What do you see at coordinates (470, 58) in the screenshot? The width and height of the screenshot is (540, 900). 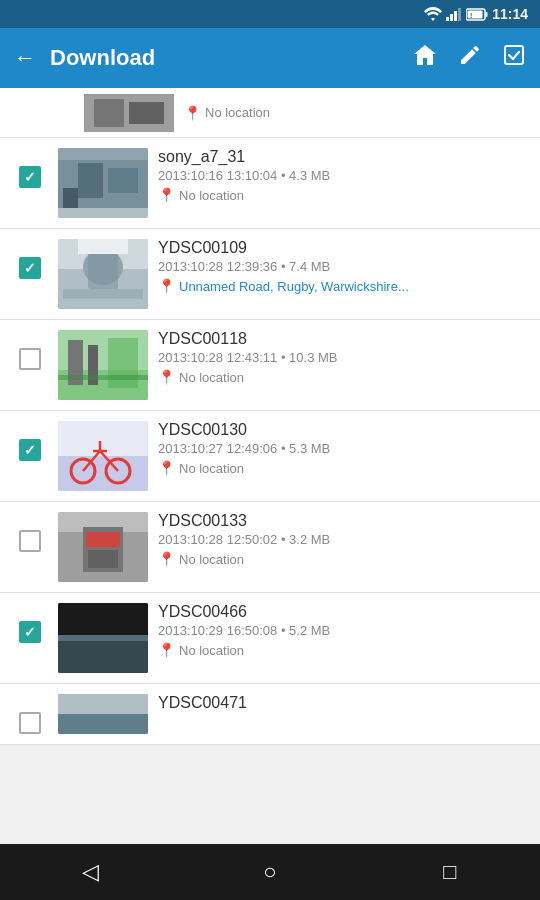 I see `edit-icon` at bounding box center [470, 58].